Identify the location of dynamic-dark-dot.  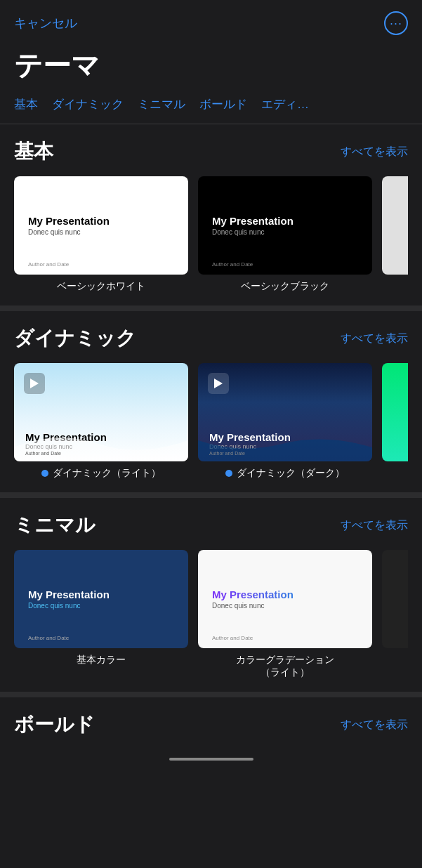
(229, 473).